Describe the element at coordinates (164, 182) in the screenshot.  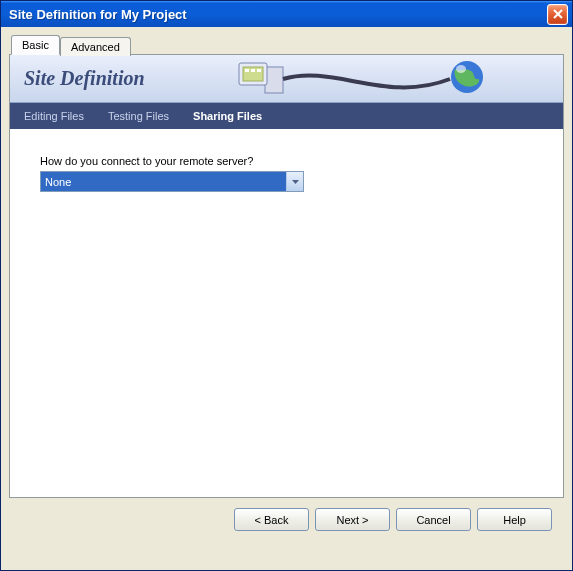
I see `connection-type-value: None` at that location.